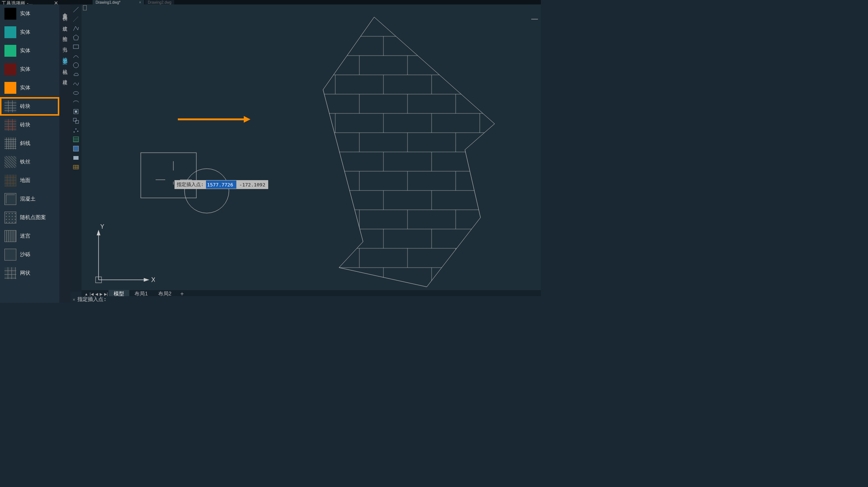  Describe the element at coordinates (76, 74) in the screenshot. I see `tool-cloud` at that location.